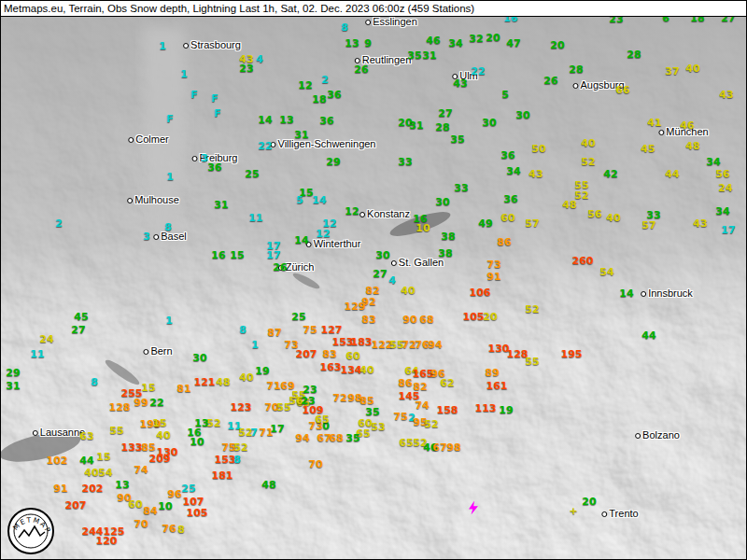 The height and width of the screenshot is (560, 747). Describe the element at coordinates (486, 224) in the screenshot. I see `station-value: 49` at that location.